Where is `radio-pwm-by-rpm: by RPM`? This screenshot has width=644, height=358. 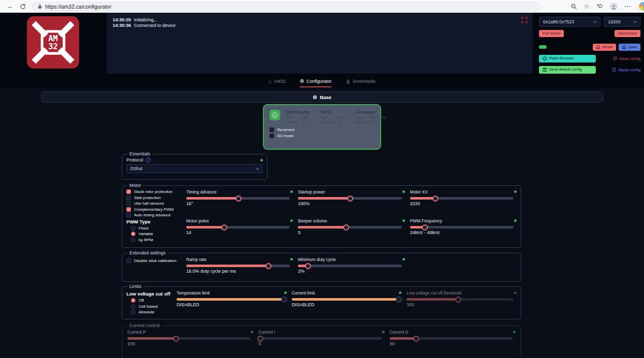
radio-pwm-by-rpm: by RPM is located at coordinates (158, 240).